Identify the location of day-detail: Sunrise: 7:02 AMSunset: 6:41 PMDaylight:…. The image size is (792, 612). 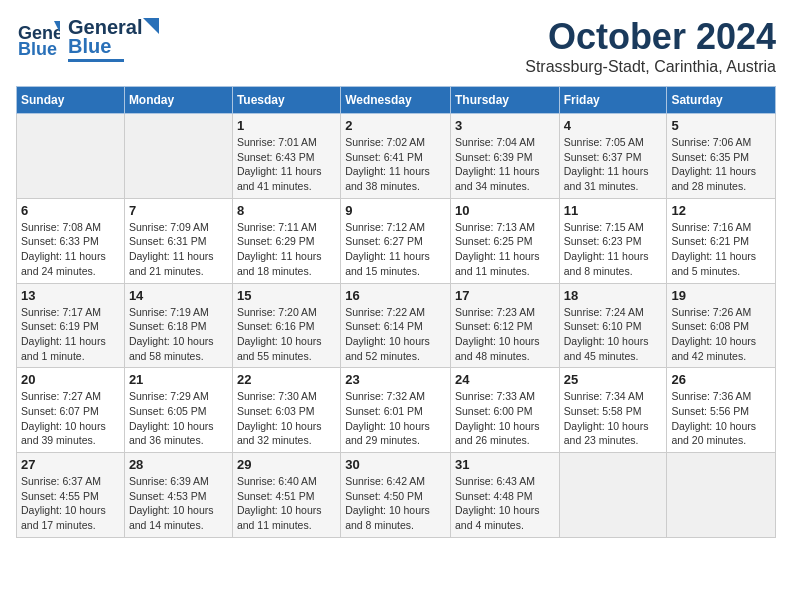
(396, 164).